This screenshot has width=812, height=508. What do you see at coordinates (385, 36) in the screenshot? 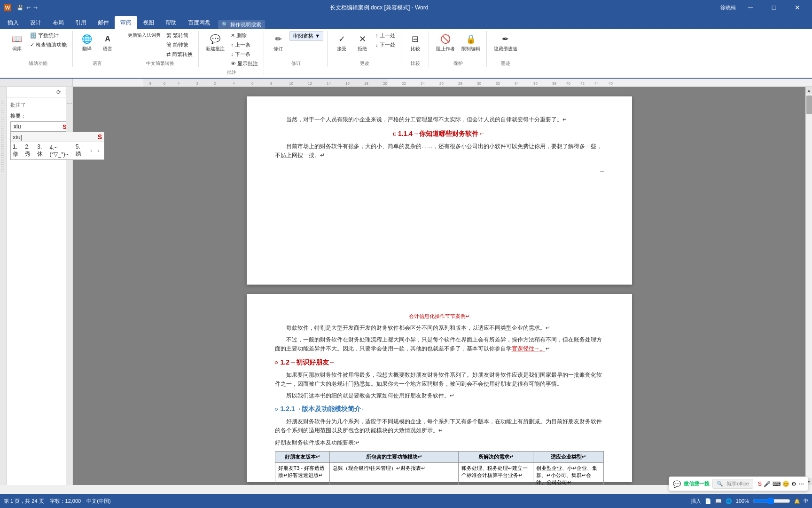
I see `btn-prev-change: ↑ 上一处` at bounding box center [385, 36].